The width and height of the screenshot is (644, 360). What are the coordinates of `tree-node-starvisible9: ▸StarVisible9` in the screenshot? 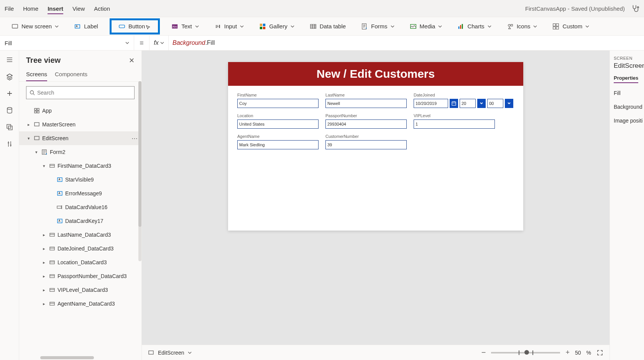 It's located at (80, 180).